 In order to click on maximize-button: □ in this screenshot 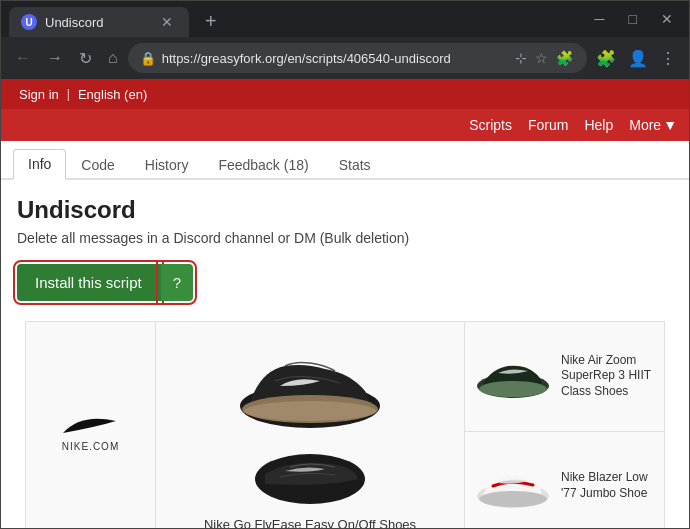, I will do `click(633, 19)`.